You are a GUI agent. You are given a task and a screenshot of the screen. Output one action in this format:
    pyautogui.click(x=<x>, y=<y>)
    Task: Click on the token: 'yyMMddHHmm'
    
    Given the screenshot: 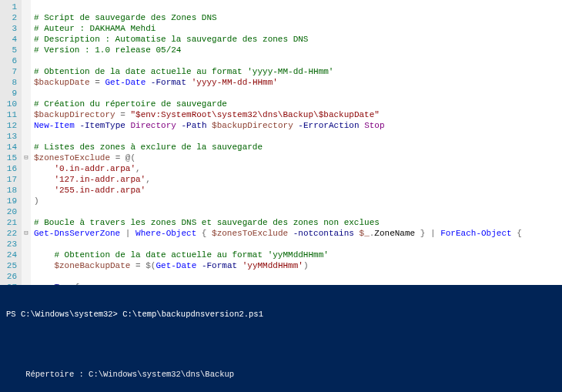 What is the action you would take?
    pyautogui.click(x=273, y=266)
    